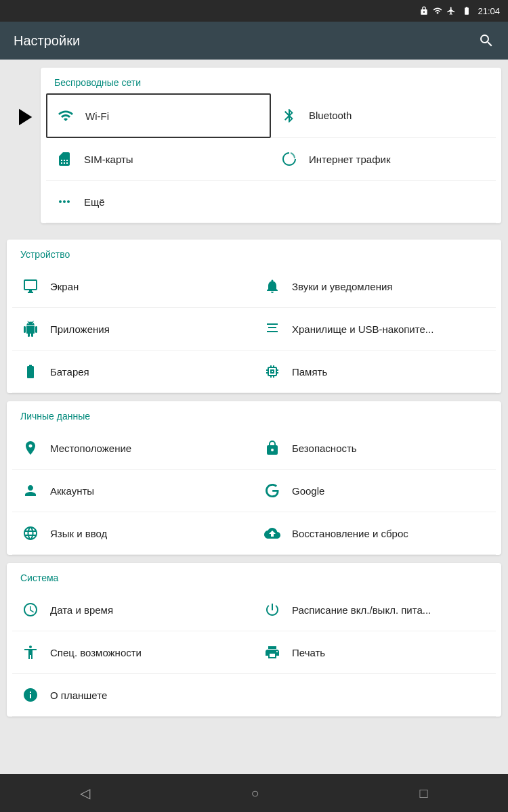 This screenshot has height=812, width=508. I want to click on storage-label: Хранилище и USB-накопите..., so click(363, 329).